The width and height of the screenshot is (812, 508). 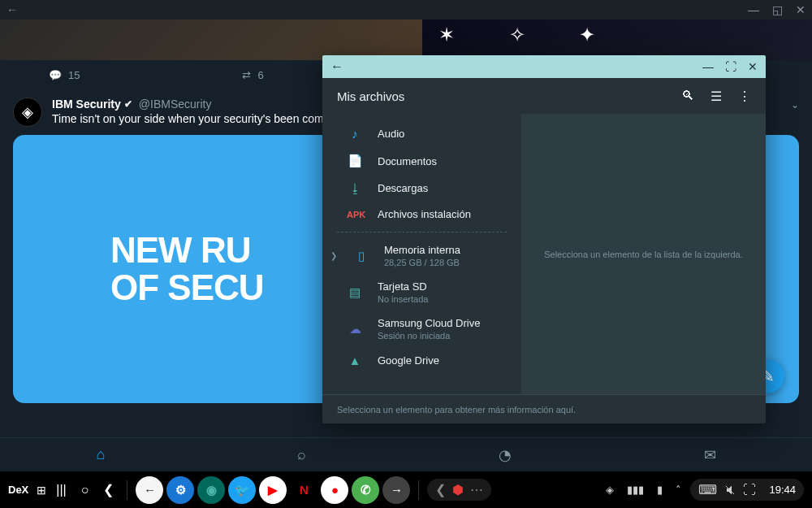 I want to click on nav-messages-icon: ✉, so click(x=710, y=455).